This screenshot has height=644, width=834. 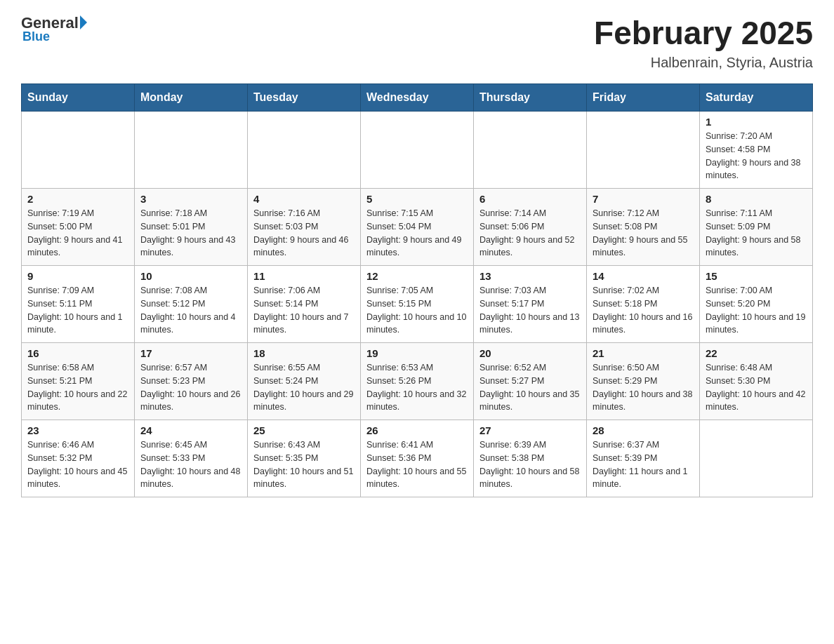 What do you see at coordinates (643, 199) in the screenshot?
I see `day-number: 7` at bounding box center [643, 199].